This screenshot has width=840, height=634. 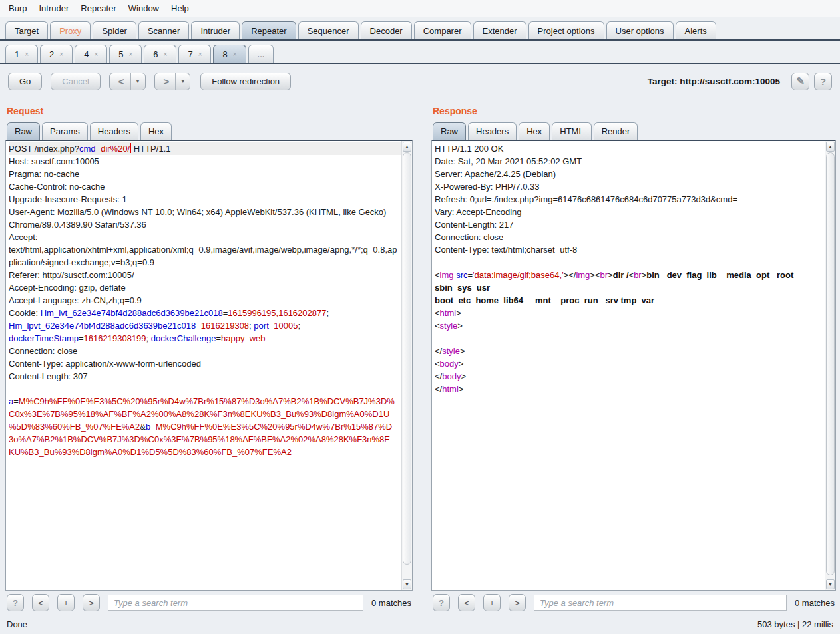 I want to click on repeater-tab-1: 1×, so click(x=21, y=53).